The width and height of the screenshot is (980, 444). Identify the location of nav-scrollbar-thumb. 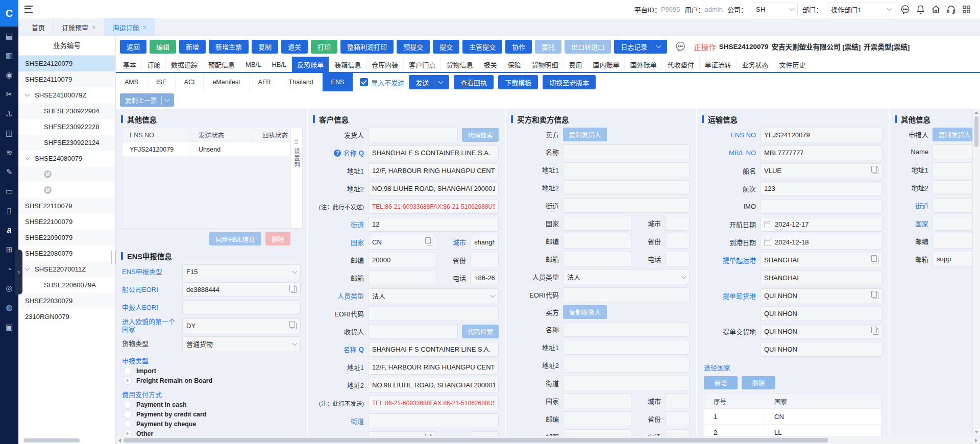
(52, 440).